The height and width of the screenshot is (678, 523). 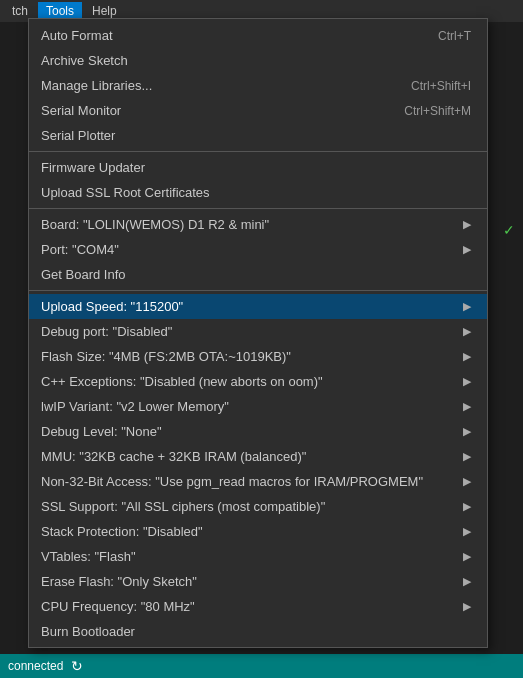 I want to click on menu-item-label-13: Upload Speed: "115200", so click(x=248, y=306).